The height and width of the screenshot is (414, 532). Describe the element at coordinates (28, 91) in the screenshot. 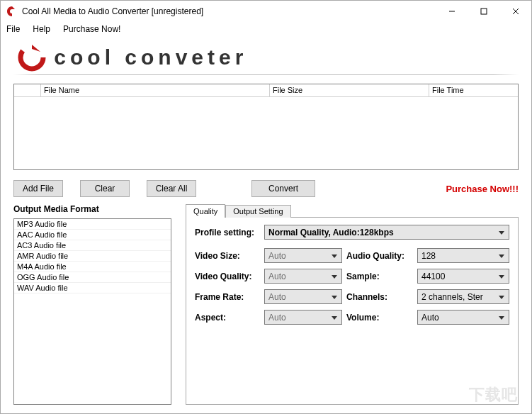

I see `column-checkbox` at that location.